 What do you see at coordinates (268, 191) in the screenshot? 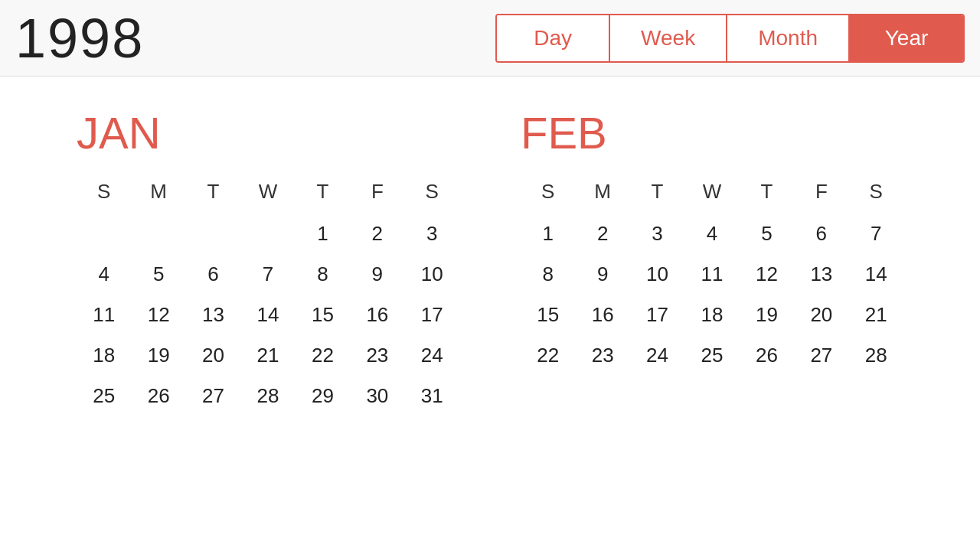
I see `jan-header-w: W` at bounding box center [268, 191].